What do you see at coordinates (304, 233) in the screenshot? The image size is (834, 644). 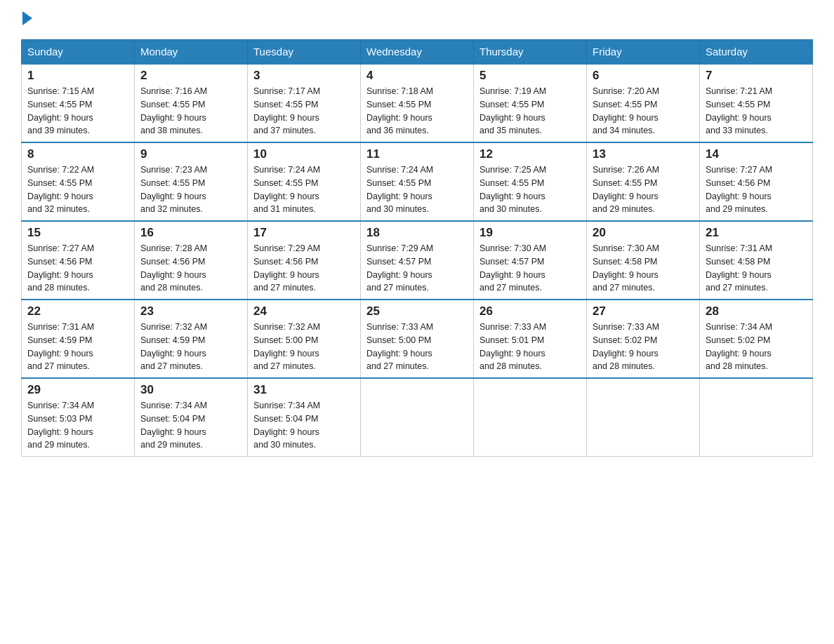 I see `day-number: 17` at bounding box center [304, 233].